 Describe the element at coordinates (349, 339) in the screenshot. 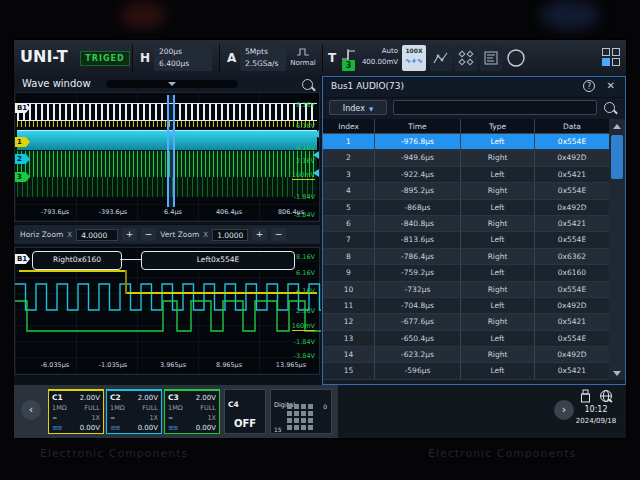

I see `table-cell: 13` at that location.